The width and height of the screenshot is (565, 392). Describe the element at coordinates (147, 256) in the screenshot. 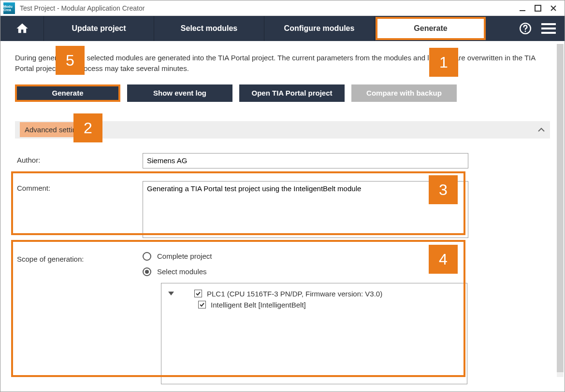

I see `radio-icon` at that location.